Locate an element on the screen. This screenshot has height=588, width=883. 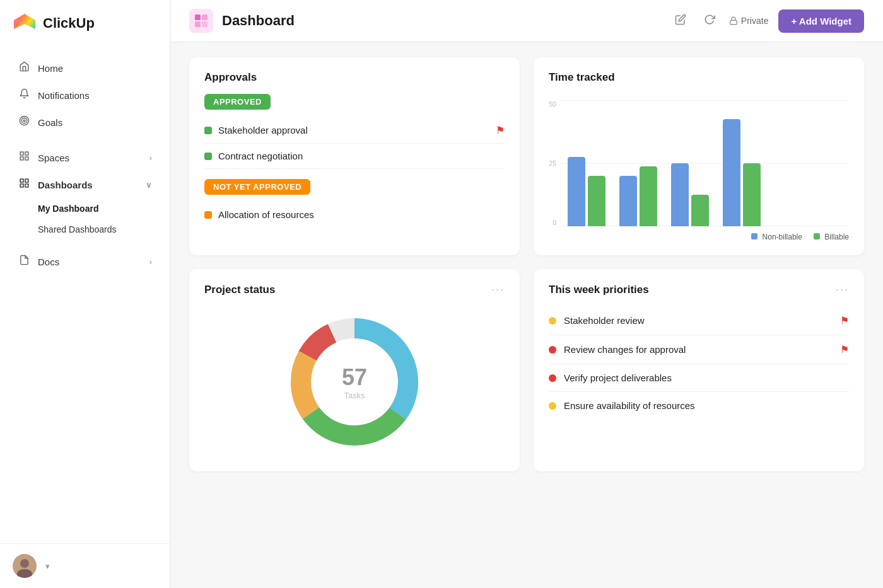
avatar is located at coordinates (25, 566).